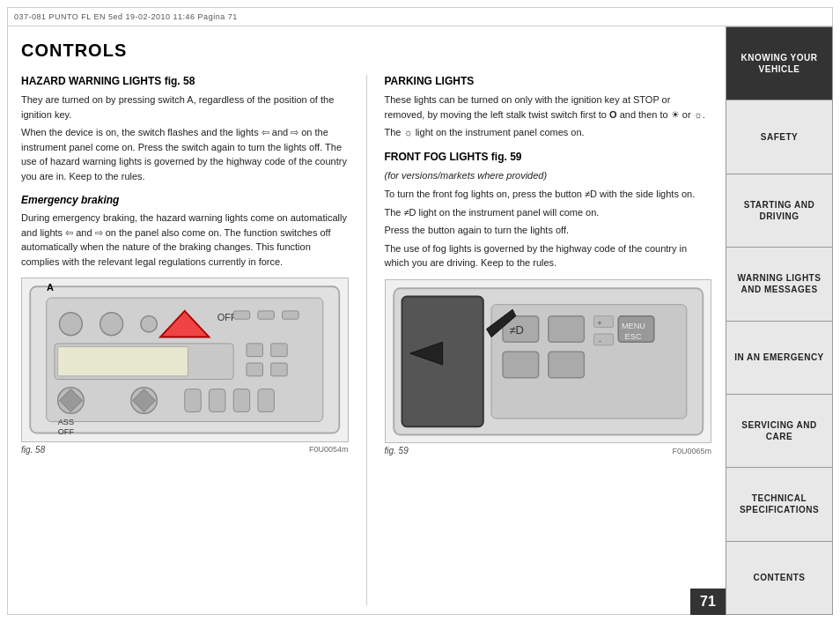 The width and height of the screenshot is (840, 622). I want to click on figure58-container: A OFF, so click(185, 367).